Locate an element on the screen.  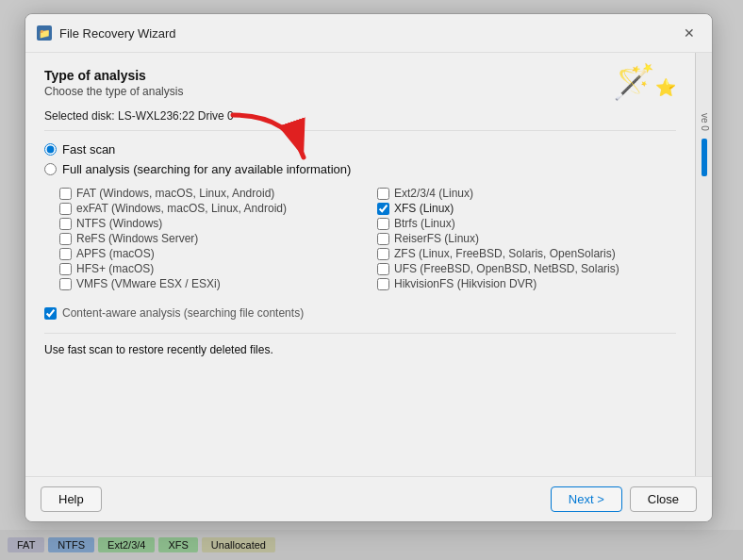
fast-scan-label: Fast scan is located at coordinates (89, 149).